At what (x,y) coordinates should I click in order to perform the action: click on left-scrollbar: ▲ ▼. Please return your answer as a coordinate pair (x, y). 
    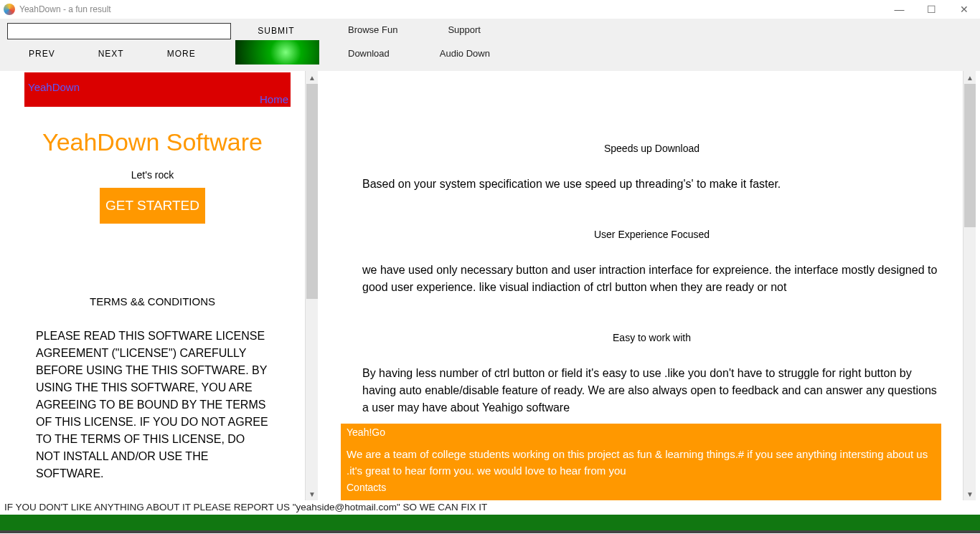
    Looking at the image, I should click on (311, 285).